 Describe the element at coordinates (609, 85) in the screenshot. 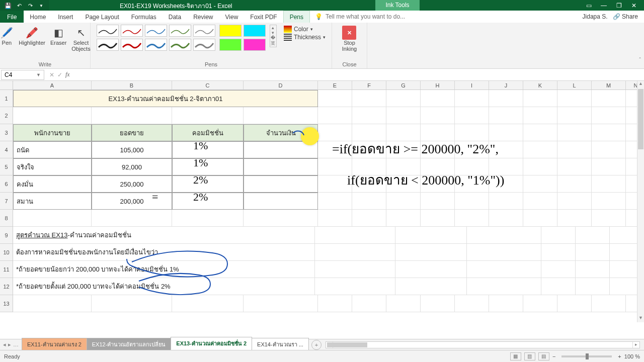

I see `col-header-M: M` at that location.